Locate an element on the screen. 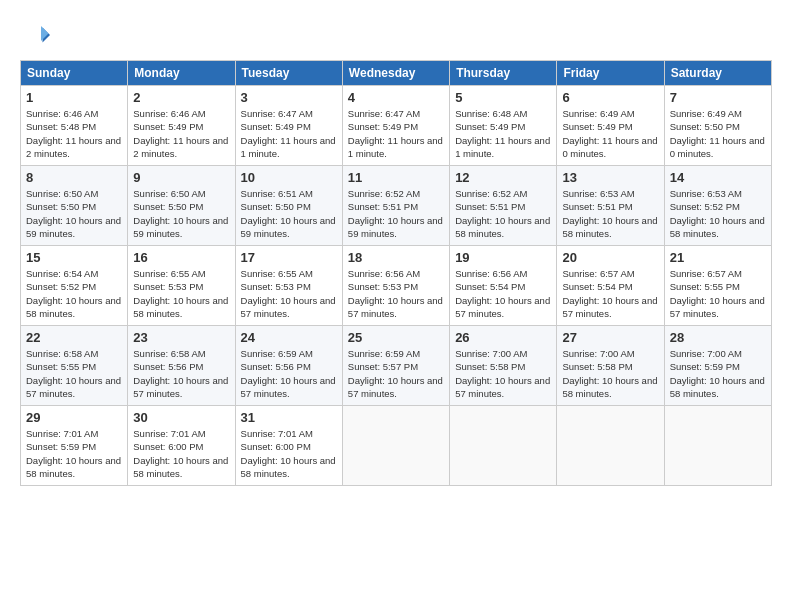 The height and width of the screenshot is (612, 792). calendar-cell: 18Sunrise: 6:56 AMSunset: 5:53 PMDayligh… is located at coordinates (396, 286).